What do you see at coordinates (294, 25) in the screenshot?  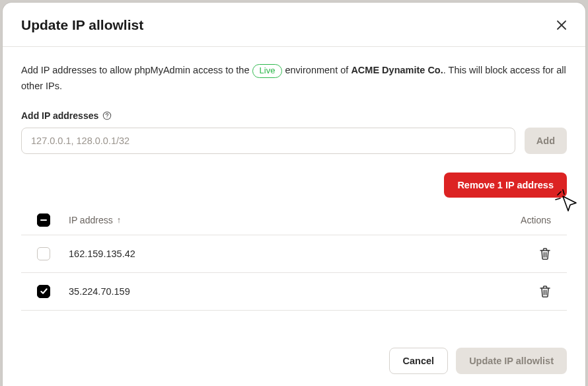 I see `modal-header: Update IP allowlist` at bounding box center [294, 25].